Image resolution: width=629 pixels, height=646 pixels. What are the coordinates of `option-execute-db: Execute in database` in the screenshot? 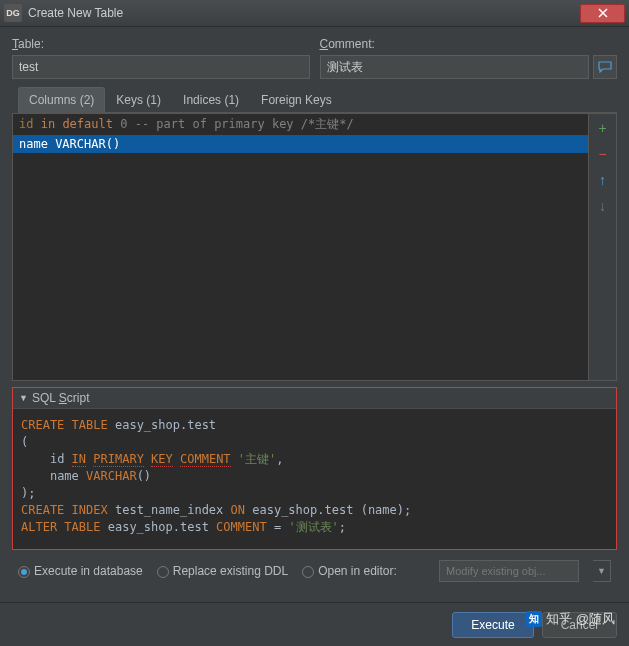 It's located at (80, 571).